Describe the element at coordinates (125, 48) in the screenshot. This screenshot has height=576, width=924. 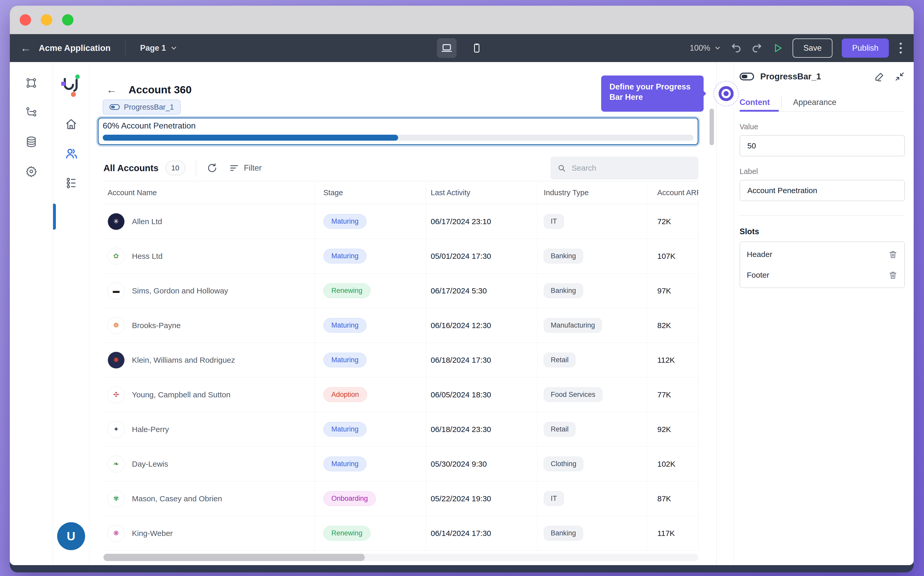
I see `toolbar-divider` at that location.